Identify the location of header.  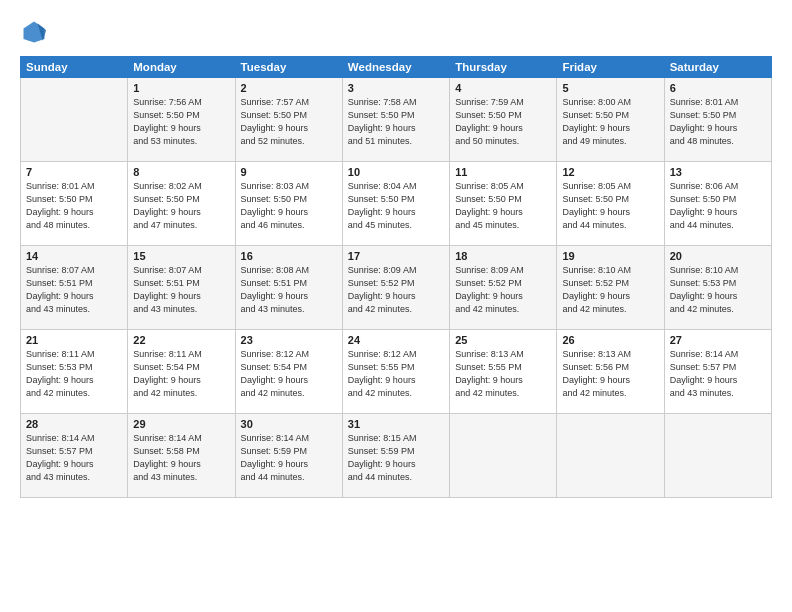
(396, 32).